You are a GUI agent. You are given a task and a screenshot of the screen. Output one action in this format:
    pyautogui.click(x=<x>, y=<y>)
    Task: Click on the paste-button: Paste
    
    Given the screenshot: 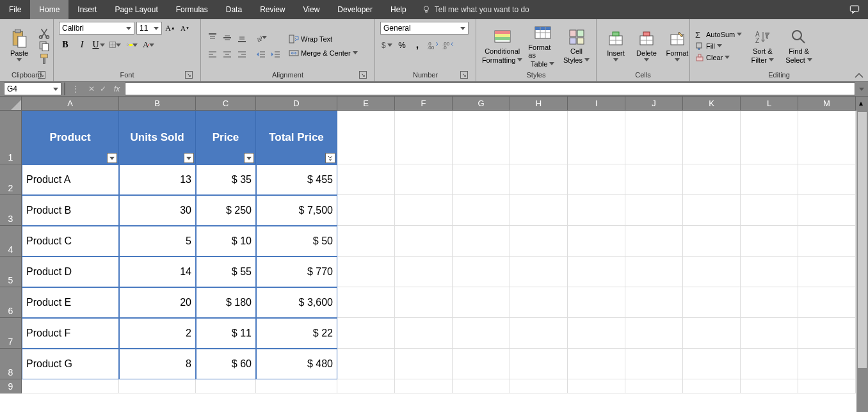 What is the action you would take?
    pyautogui.click(x=19, y=46)
    